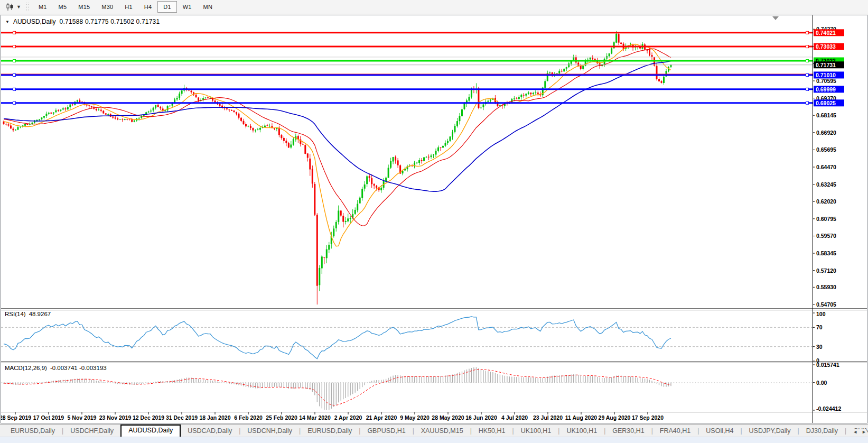 Image resolution: width=868 pixels, height=443 pixels. Describe the element at coordinates (216, 418) in the screenshot. I see `time-axis-tick-label: 18 Jan 2020` at that location.